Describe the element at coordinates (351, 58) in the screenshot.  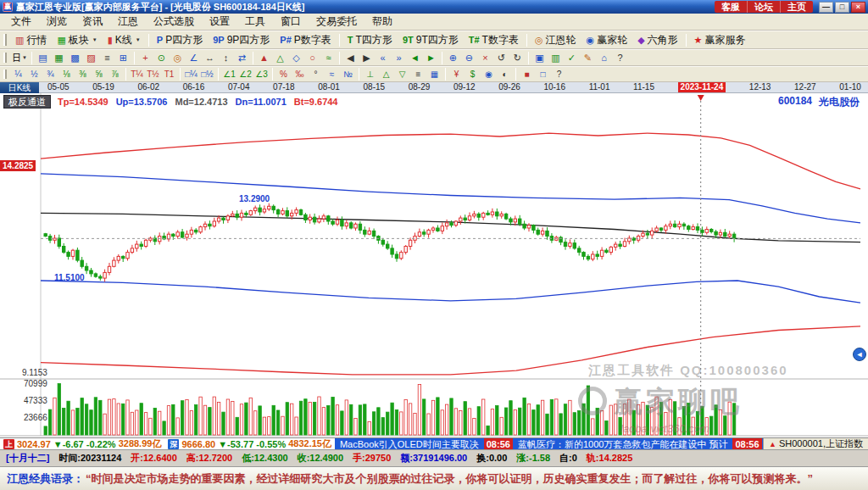
I see `tool-icon-button: ◀ ▼` at that location.